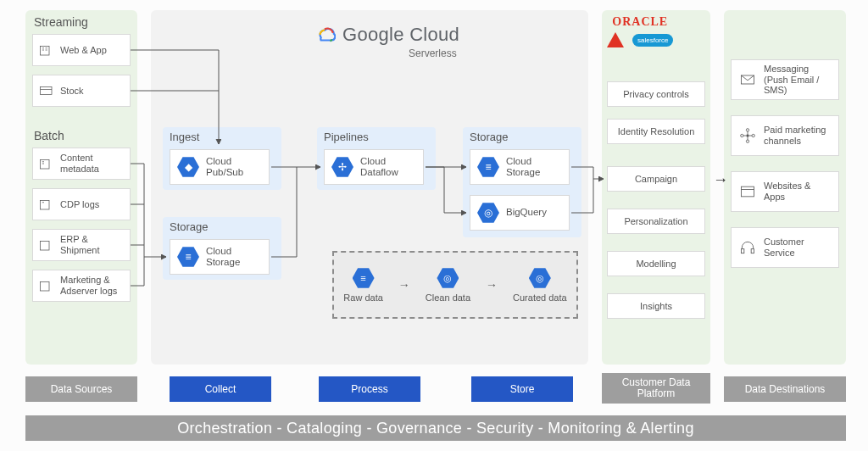  What do you see at coordinates (325, 35) in the screenshot?
I see `google-cloud-logo-icon` at bounding box center [325, 35].